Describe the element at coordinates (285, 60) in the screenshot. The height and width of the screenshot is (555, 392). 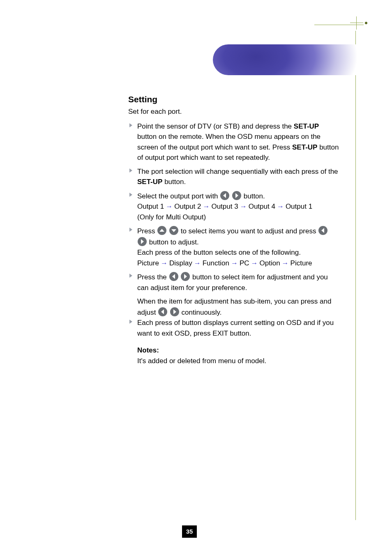
I see `banner-decoration` at that location.